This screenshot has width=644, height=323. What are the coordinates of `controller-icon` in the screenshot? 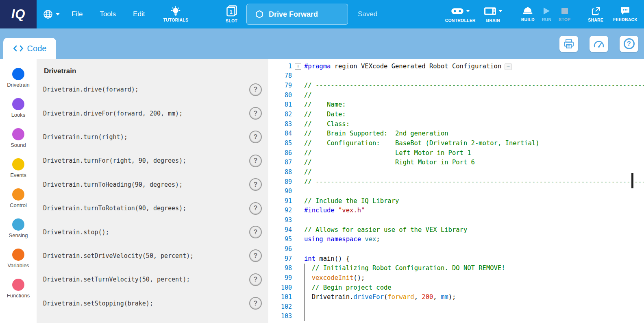 It's located at (457, 11).